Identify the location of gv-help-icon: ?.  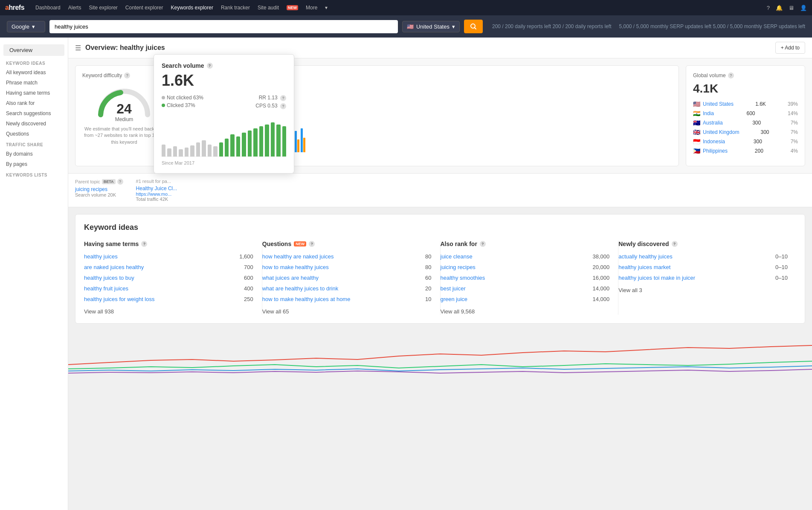
(731, 75).